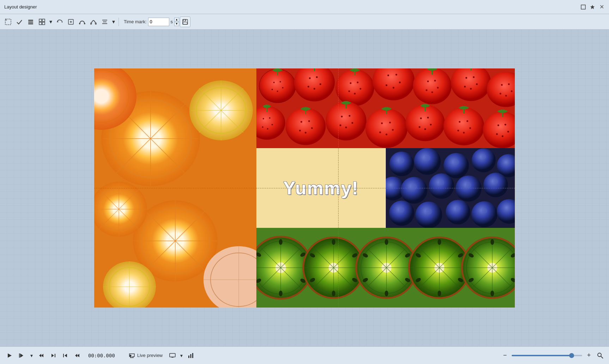 This screenshot has width=609, height=364. Describe the element at coordinates (77, 356) in the screenshot. I see `fast-forward-button` at that location.